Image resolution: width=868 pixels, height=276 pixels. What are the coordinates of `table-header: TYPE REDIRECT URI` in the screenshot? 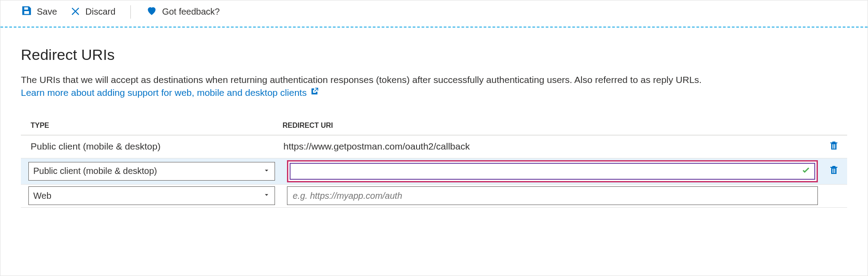 It's located at (434, 129).